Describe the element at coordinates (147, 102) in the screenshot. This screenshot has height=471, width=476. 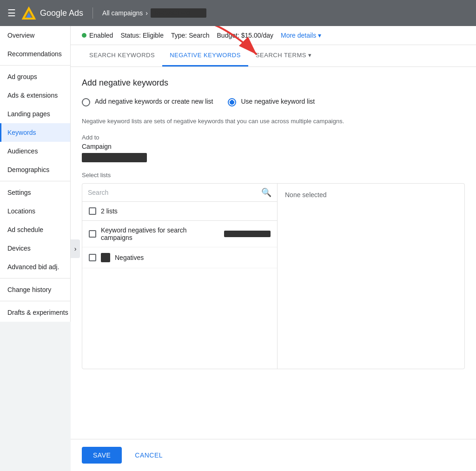
I see `radio-option-add-keywords: Add negative keywords or create new list` at that location.